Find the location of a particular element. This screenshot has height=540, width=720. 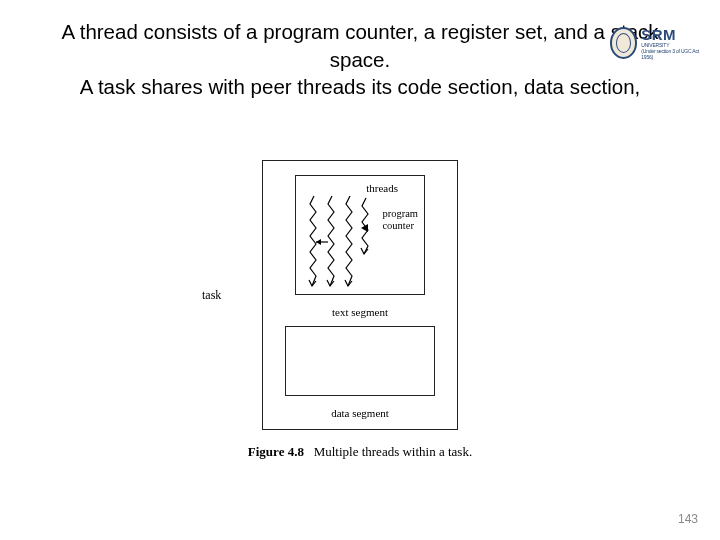

page-number: 143 is located at coordinates (688, 519).